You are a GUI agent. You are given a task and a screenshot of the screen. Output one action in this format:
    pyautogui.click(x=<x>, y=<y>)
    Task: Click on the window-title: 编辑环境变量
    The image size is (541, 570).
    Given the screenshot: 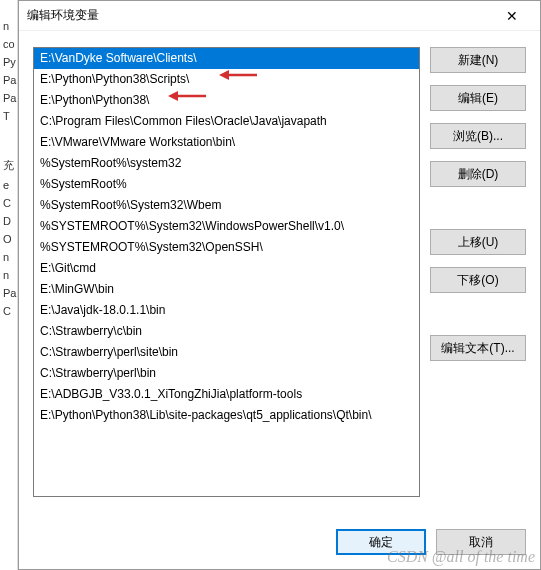 What is the action you would take?
    pyautogui.click(x=260, y=16)
    